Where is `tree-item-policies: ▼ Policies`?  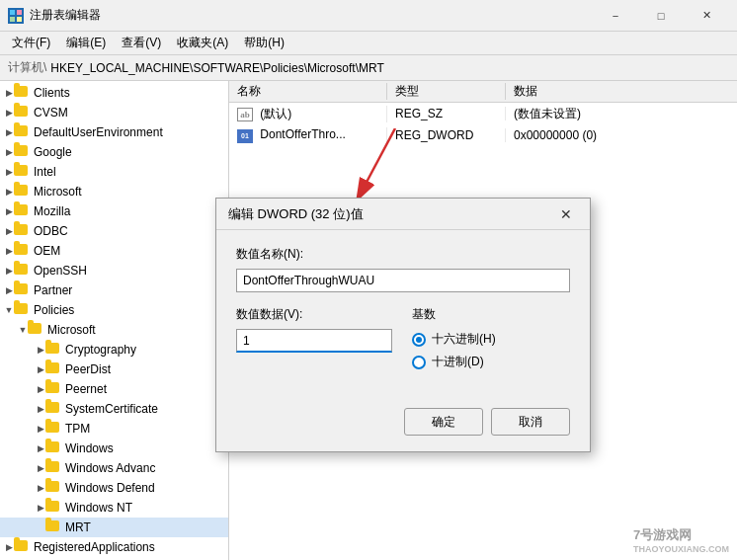
tree-item-policies: ▼ Policies is located at coordinates (115, 310).